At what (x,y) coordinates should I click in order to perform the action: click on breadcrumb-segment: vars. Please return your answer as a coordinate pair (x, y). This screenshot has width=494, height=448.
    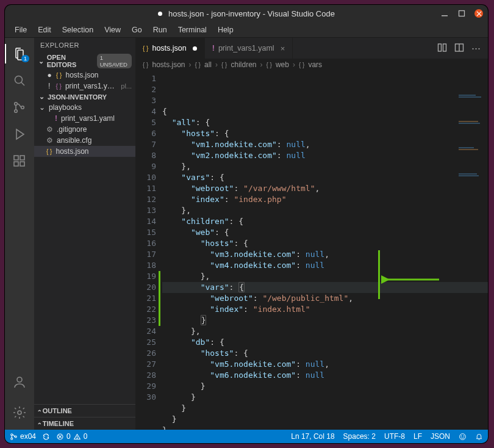
    Looking at the image, I should click on (315, 65).